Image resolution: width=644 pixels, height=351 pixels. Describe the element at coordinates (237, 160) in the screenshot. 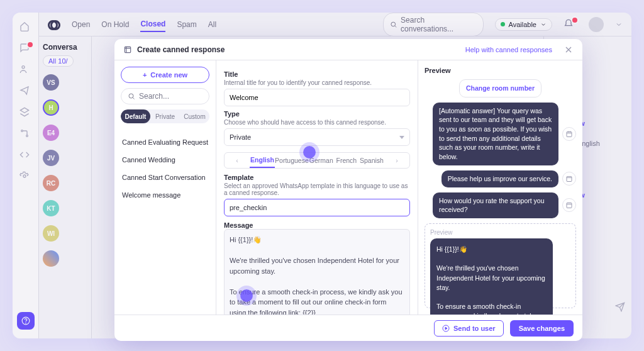

I see `chevron-left-icon: ‹` at that location.